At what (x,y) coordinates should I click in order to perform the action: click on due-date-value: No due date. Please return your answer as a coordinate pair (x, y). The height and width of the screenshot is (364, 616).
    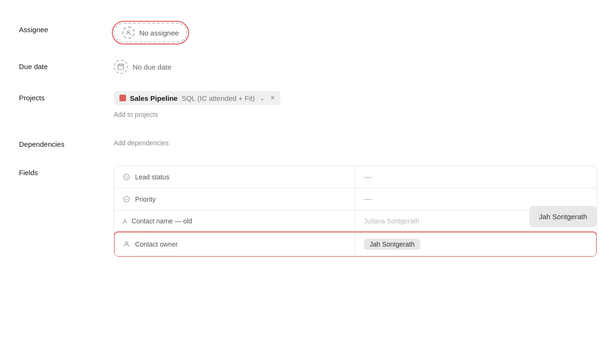
    Looking at the image, I should click on (355, 67).